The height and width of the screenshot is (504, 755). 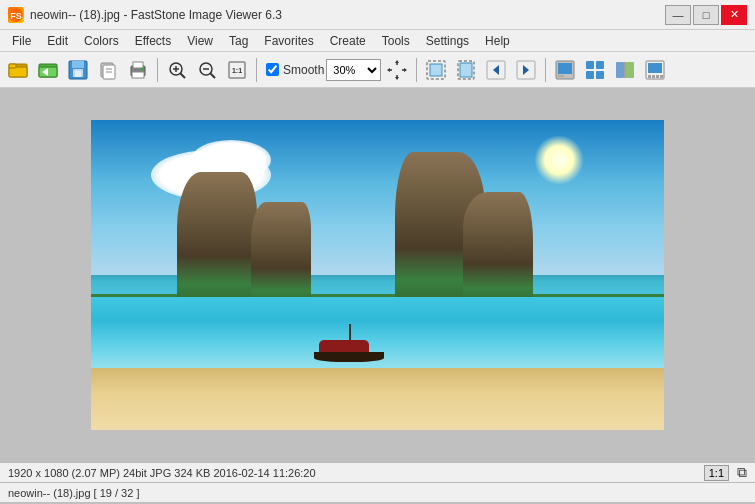 I want to click on statusbar: 1920 x 1080 (2.07 MP) 24bit JPG 324 KB 2…, so click(x=378, y=472).